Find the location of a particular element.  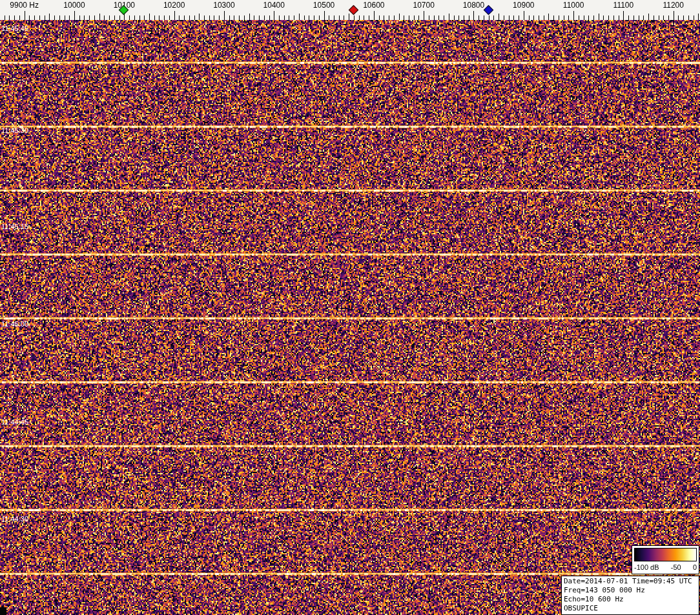

legend-label-max: 0 is located at coordinates (695, 567).